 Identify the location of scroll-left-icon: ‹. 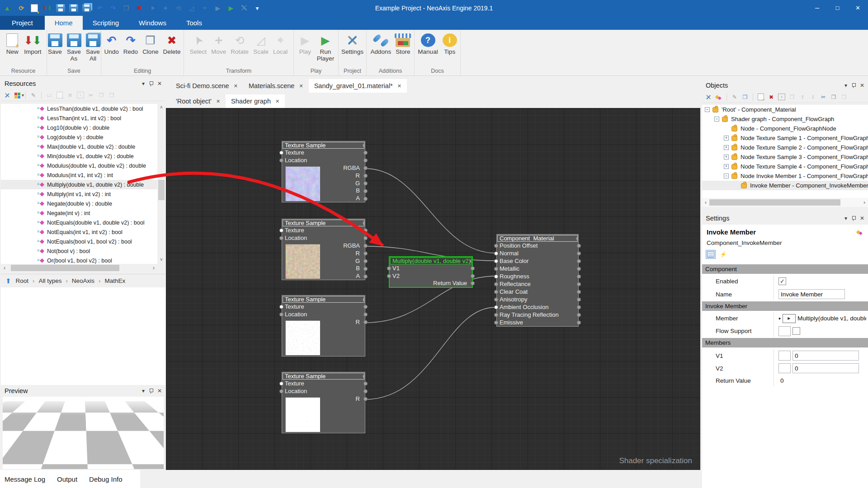
(5, 268).